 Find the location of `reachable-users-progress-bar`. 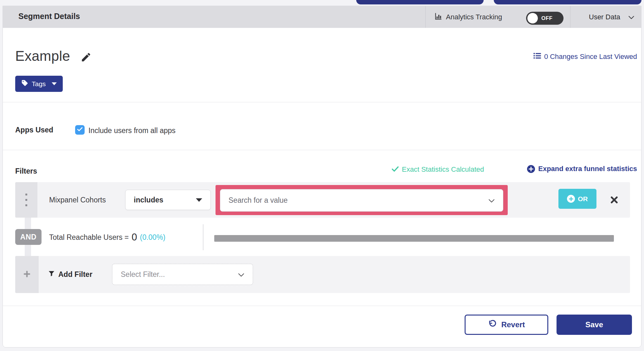

reachable-users-progress-bar is located at coordinates (414, 238).